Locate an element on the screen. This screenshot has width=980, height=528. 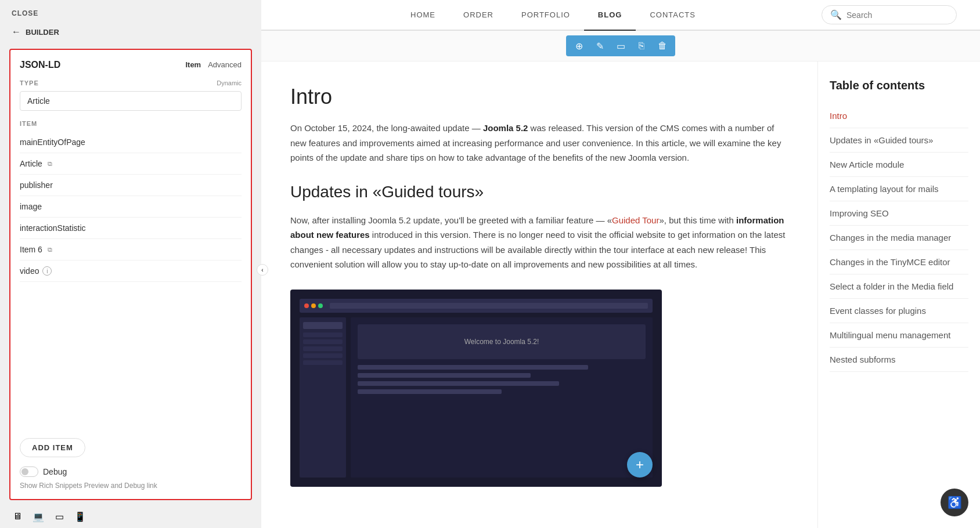
search-icon: 🔍 is located at coordinates (836, 15).